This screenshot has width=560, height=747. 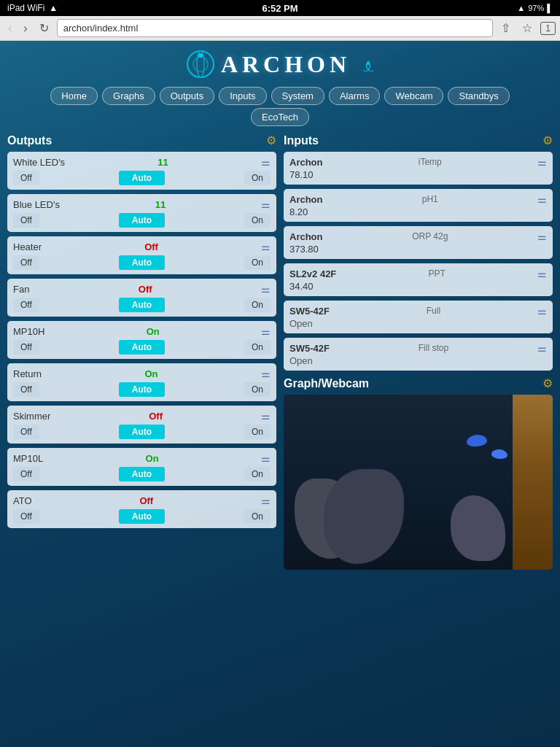 What do you see at coordinates (128, 96) in the screenshot?
I see `nav-graphs: Graphs` at bounding box center [128, 96].